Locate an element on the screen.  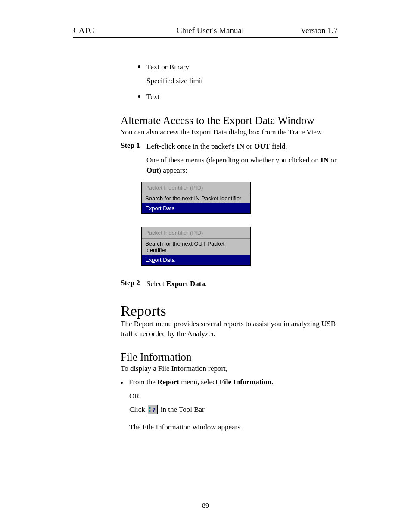
or-text: OR is located at coordinates (234, 396).